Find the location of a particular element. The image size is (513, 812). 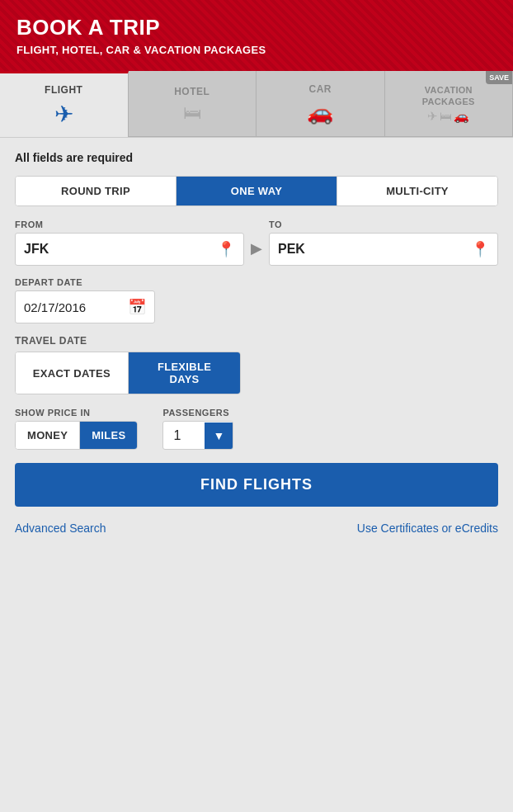

trip-type-toggle: ROUND TRIP ONE WAY MULTI-CITY is located at coordinates (256, 191).